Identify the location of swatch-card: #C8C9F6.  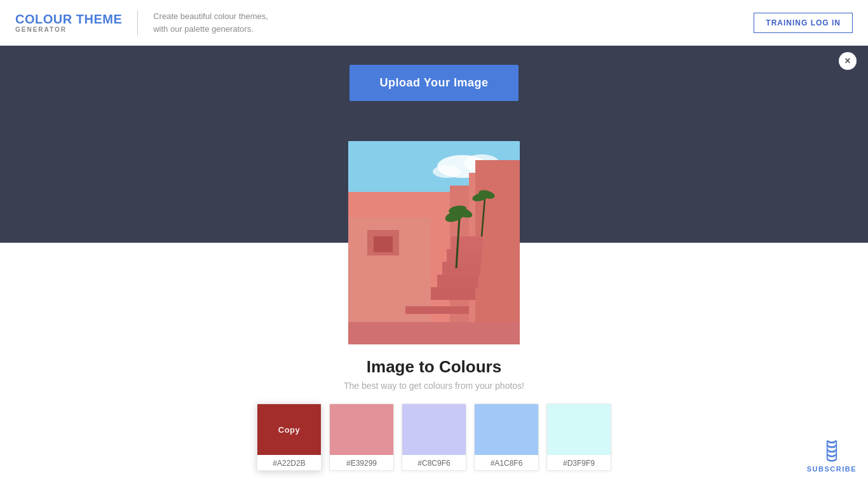
(434, 437).